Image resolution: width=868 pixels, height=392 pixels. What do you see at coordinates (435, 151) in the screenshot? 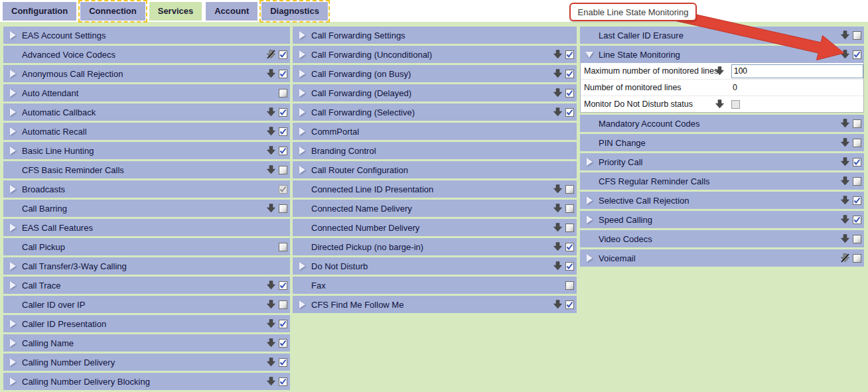
I see `service-row-branding-control: Branding Control` at bounding box center [435, 151].